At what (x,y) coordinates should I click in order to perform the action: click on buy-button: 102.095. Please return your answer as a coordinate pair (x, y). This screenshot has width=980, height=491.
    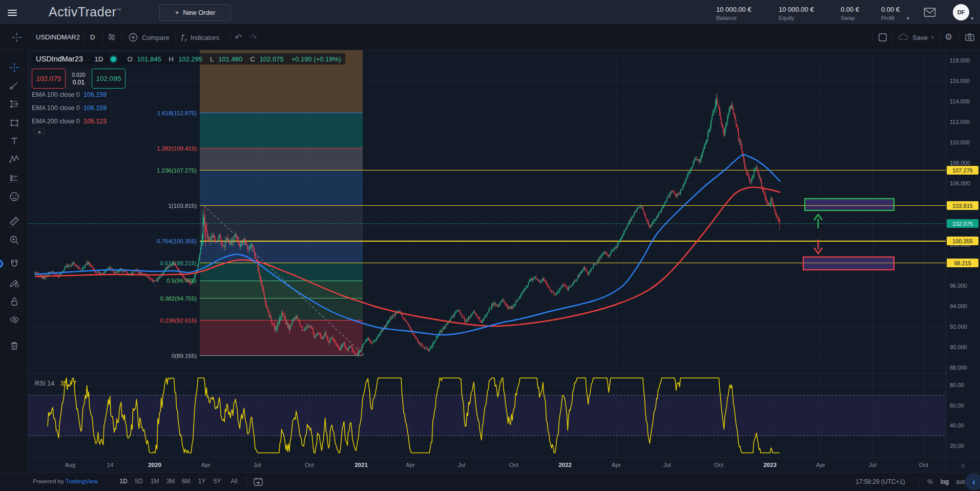
    Looking at the image, I should click on (109, 79).